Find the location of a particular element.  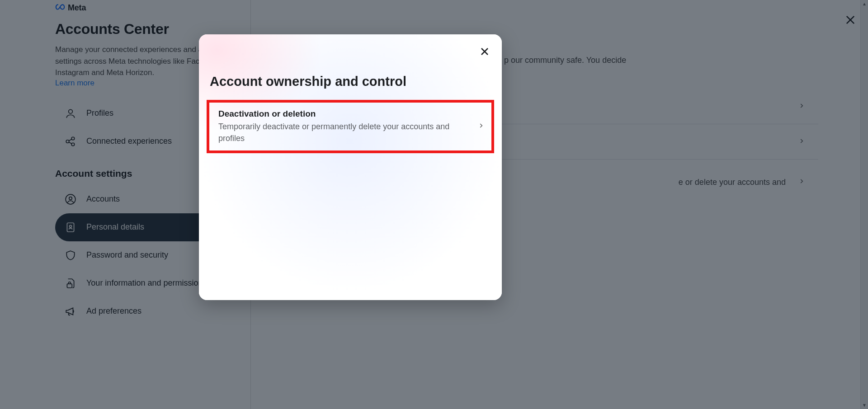

modal-option-title: Deactivation or deletion is located at coordinates (344, 114).